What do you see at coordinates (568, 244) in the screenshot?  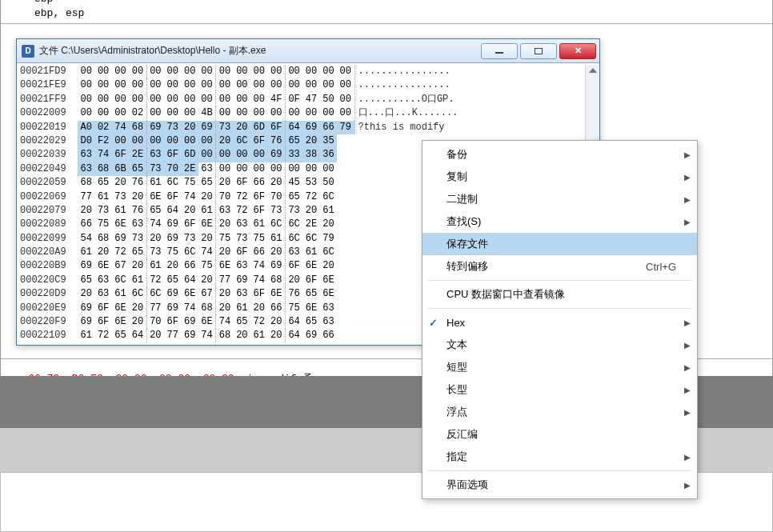 I see `menu-item-label: 保存文件` at bounding box center [568, 244].